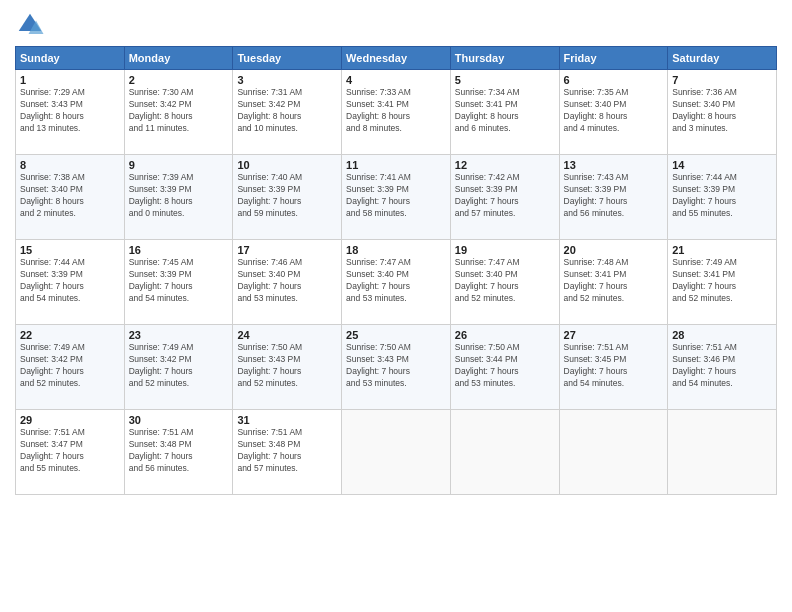  I want to click on calendar-cell: 26Sunrise: 7:50 AM Sunset: 3:44 PM Dayli…, so click(504, 368).